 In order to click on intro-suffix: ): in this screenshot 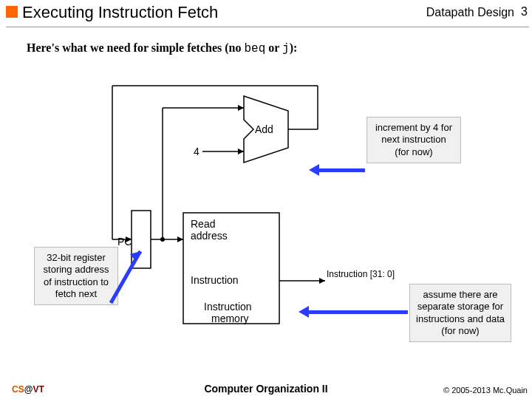, I will do `click(294, 47)`.